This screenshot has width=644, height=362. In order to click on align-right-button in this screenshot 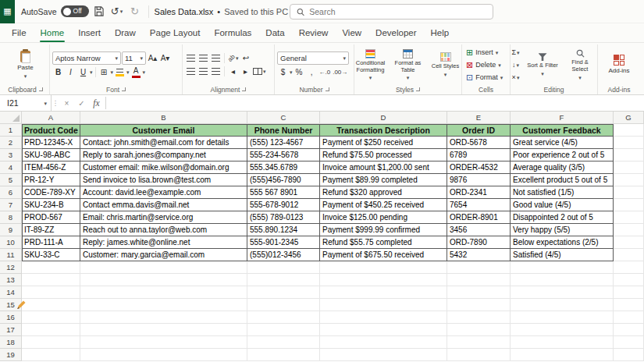, I will do `click(215, 72)`.